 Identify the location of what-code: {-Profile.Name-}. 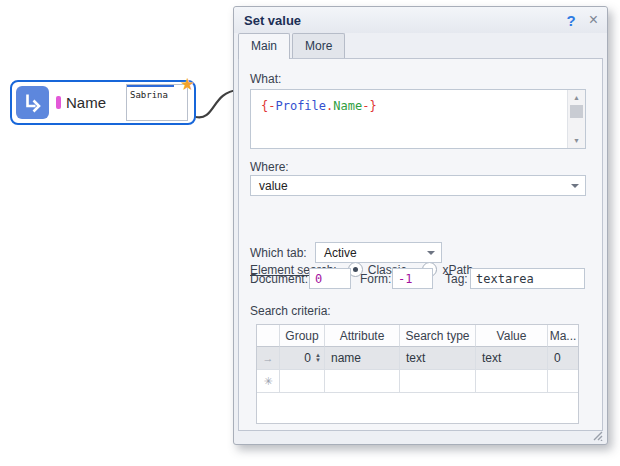
(418, 102).